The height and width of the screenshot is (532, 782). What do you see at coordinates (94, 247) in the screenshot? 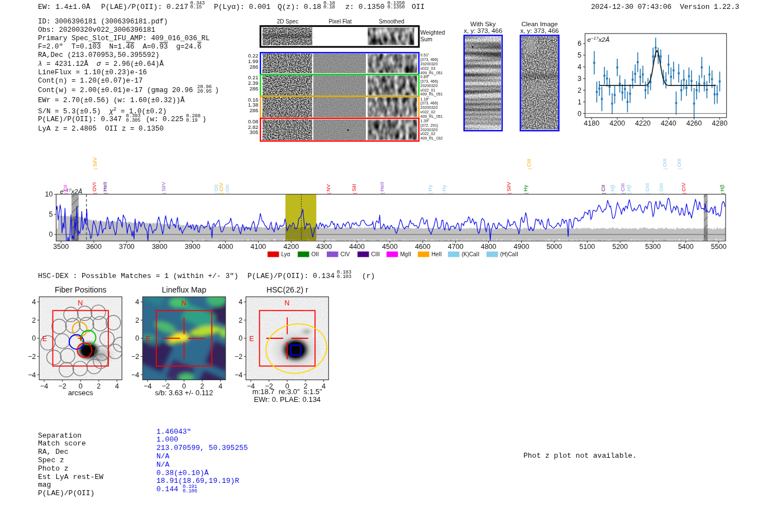
I see `svg-text: 3600` at bounding box center [94, 247].